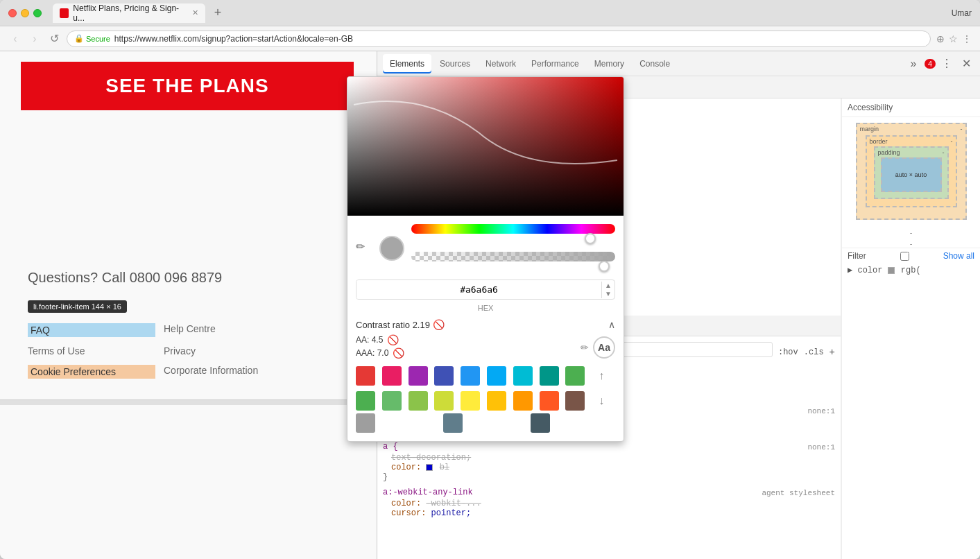 This screenshot has height=559, width=980. What do you see at coordinates (549, 401) in the screenshot?
I see `swatch-deep-orange` at bounding box center [549, 401].